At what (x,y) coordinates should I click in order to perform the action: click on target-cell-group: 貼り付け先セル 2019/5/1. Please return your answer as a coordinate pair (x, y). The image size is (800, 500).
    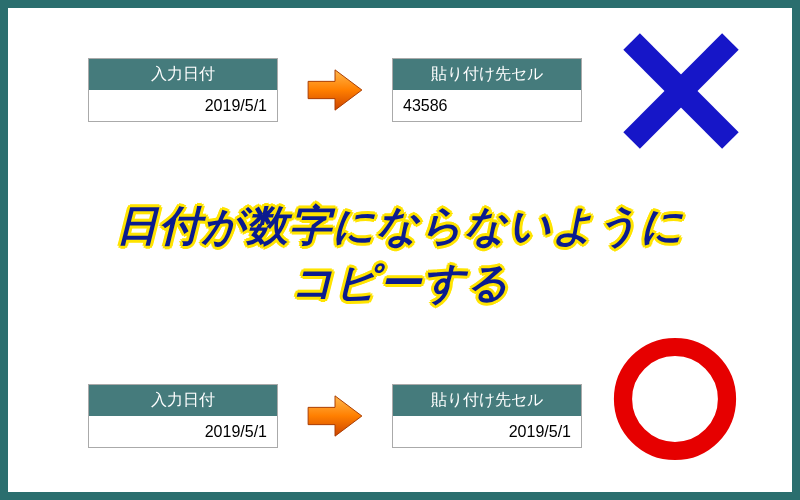
    Looking at the image, I should click on (487, 416).